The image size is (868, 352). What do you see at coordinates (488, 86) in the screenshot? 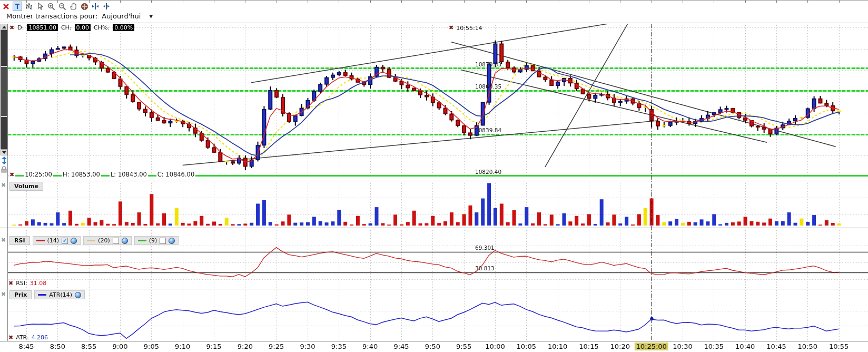
I see `price-level-label: 10860.35` at bounding box center [488, 86].